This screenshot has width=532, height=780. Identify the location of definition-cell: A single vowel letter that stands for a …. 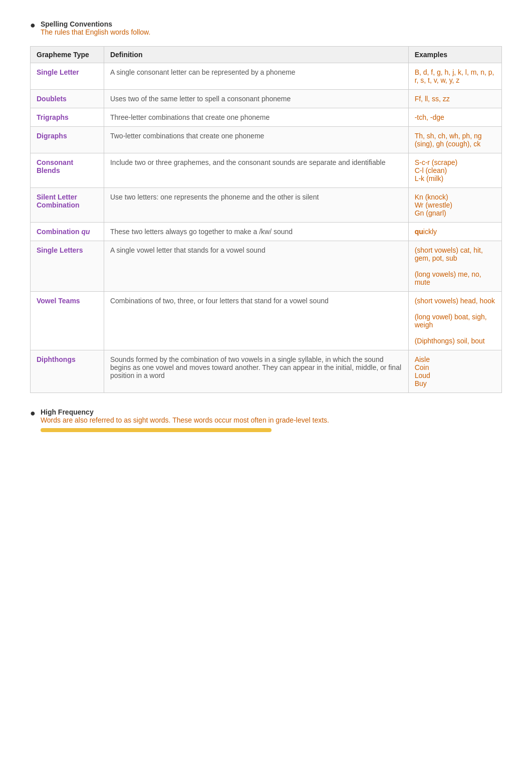
(256, 267).